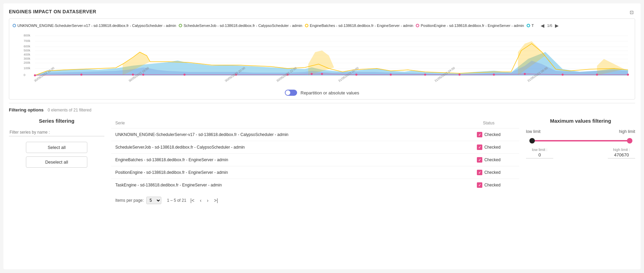 Image resolution: width=644 pixels, height=273 pixels. Describe the element at coordinates (583, 141) in the screenshot. I see `slider-fill` at that location.